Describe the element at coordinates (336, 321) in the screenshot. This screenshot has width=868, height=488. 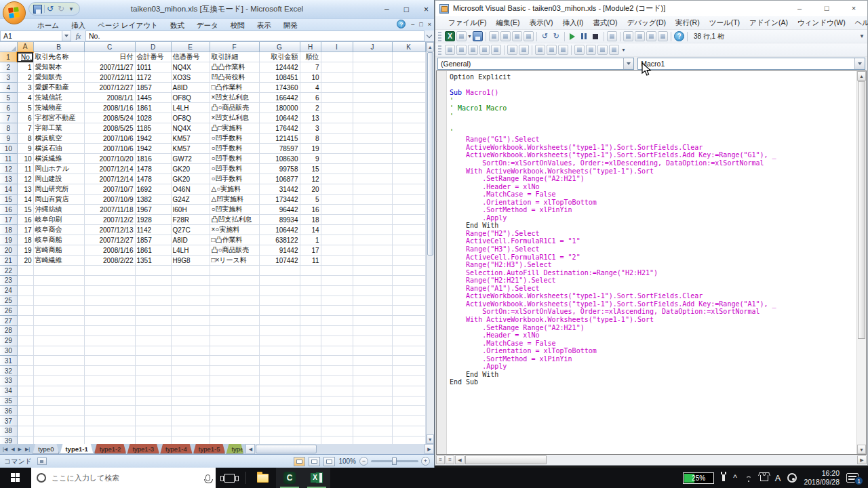
I see `cell-I27` at that location.